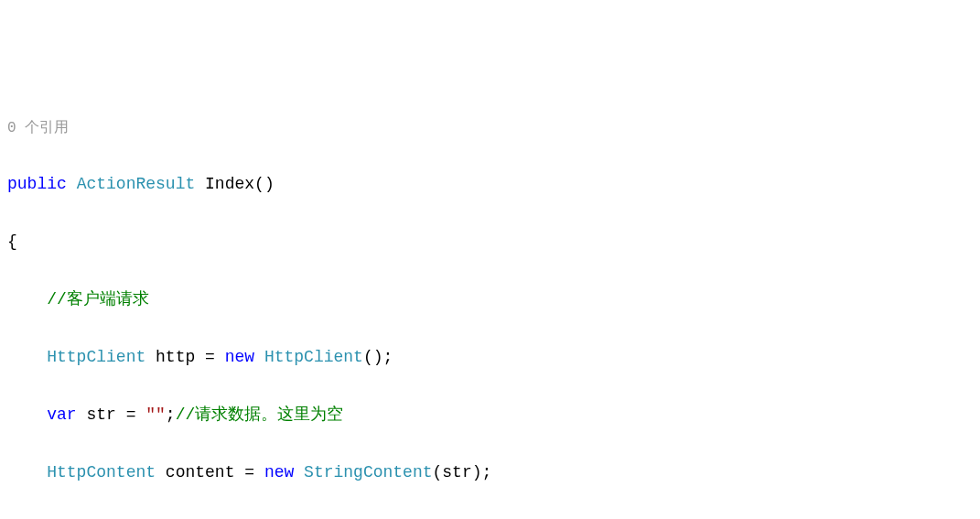  I want to click on brace-open: {, so click(490, 243).